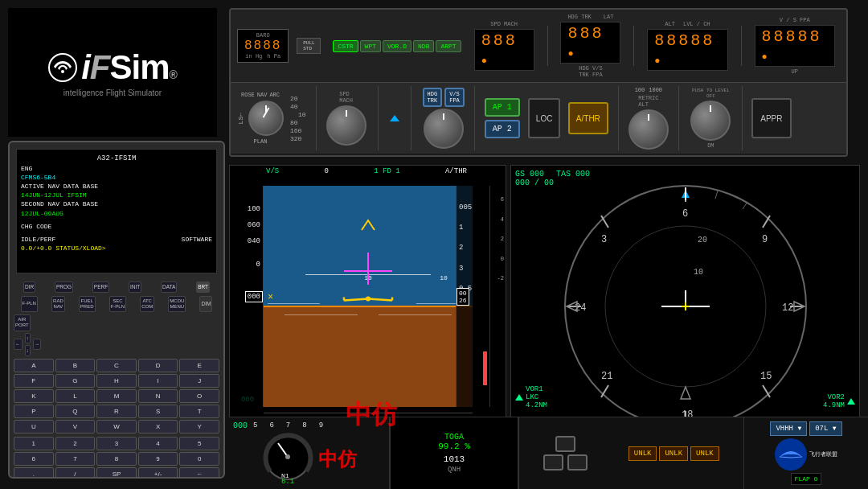 This screenshot has width=868, height=489. I want to click on key-slash: /, so click(76, 473).